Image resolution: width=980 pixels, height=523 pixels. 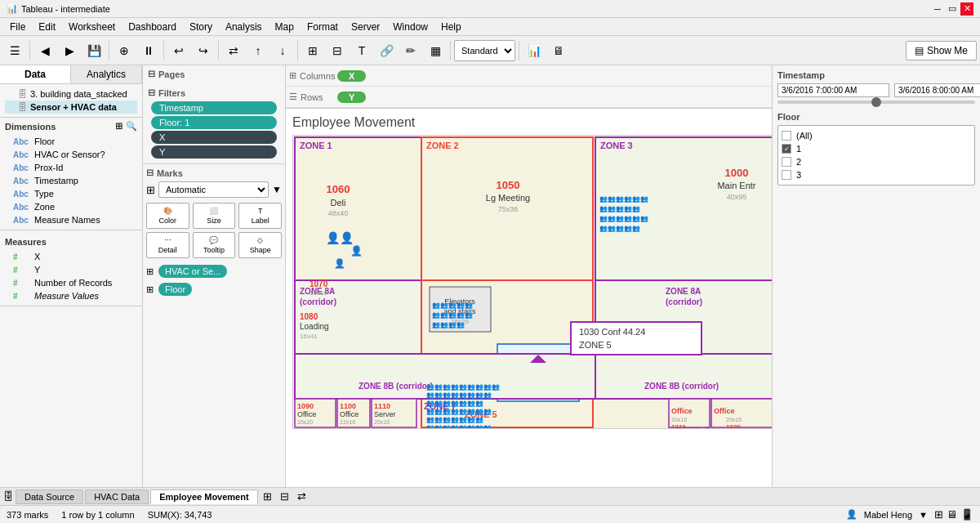 What do you see at coordinates (168, 250) in the screenshot?
I see `detail-label: Detail` at bounding box center [168, 250].